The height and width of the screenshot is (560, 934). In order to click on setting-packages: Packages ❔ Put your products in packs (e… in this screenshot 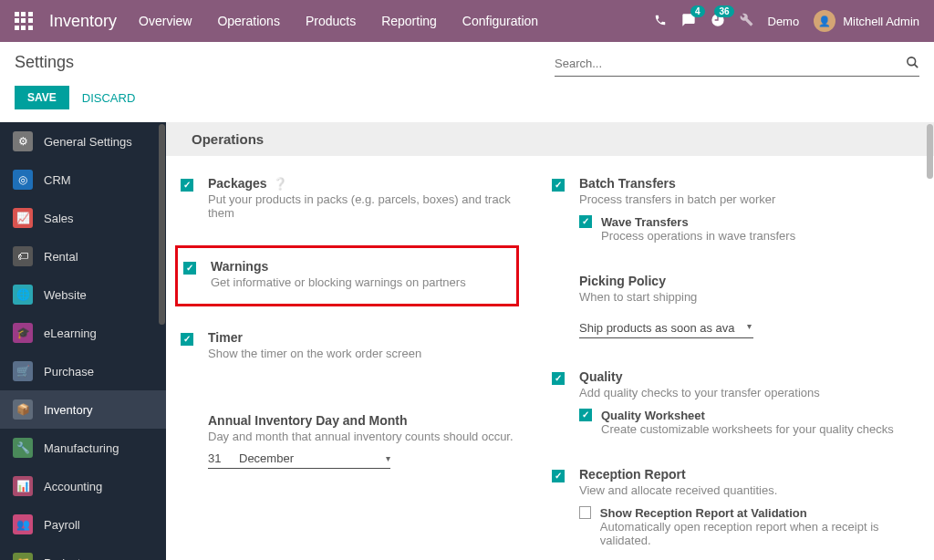, I will do `click(359, 203)`.